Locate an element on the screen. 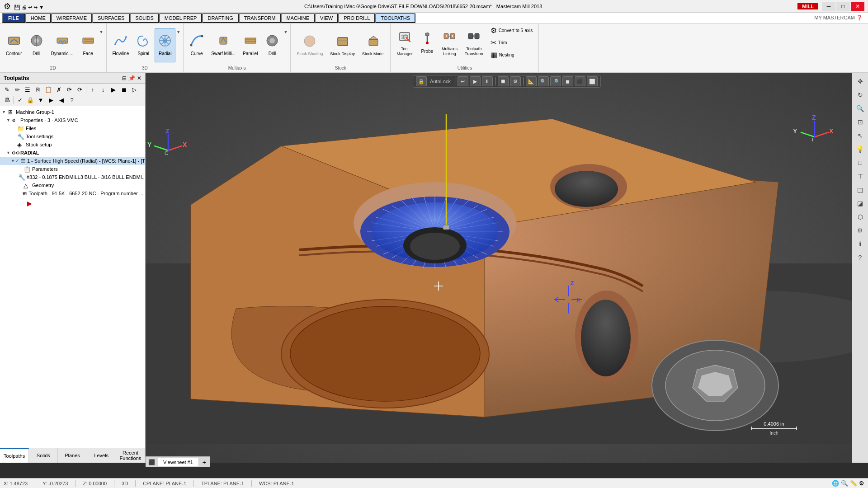 This screenshot has width=868, height=488. rt-btn-14: ? is located at coordinates (860, 258).